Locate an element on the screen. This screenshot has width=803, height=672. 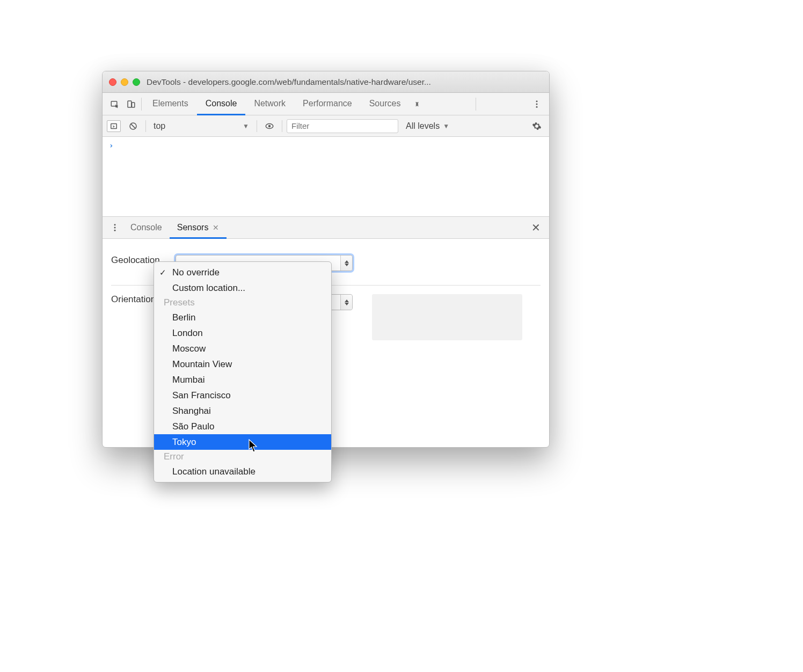
menu-group-error: Error is located at coordinates (243, 457).